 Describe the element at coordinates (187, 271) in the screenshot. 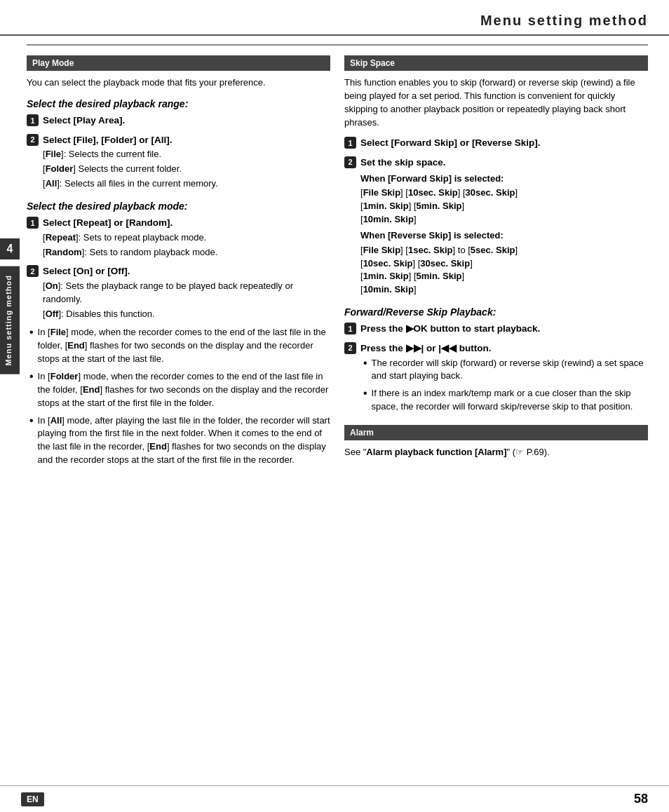

I see `mode-step-2-label: Select [On] or [Off].` at that location.